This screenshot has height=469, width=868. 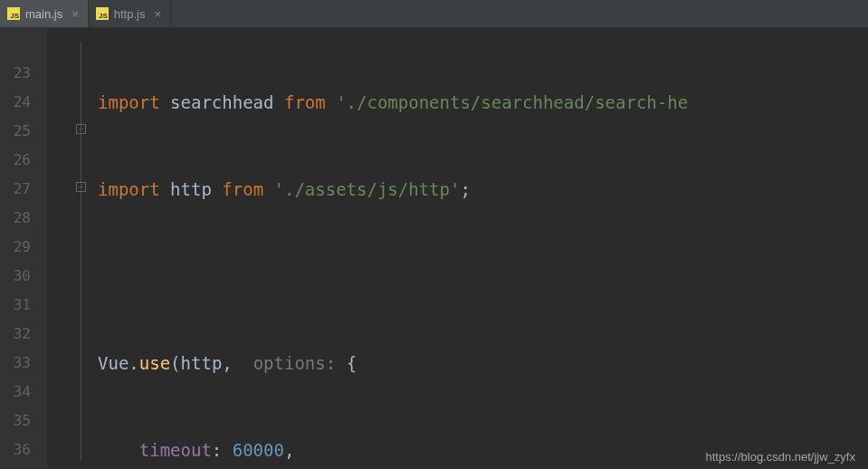 I want to click on line-number: 35, so click(x=15, y=421).